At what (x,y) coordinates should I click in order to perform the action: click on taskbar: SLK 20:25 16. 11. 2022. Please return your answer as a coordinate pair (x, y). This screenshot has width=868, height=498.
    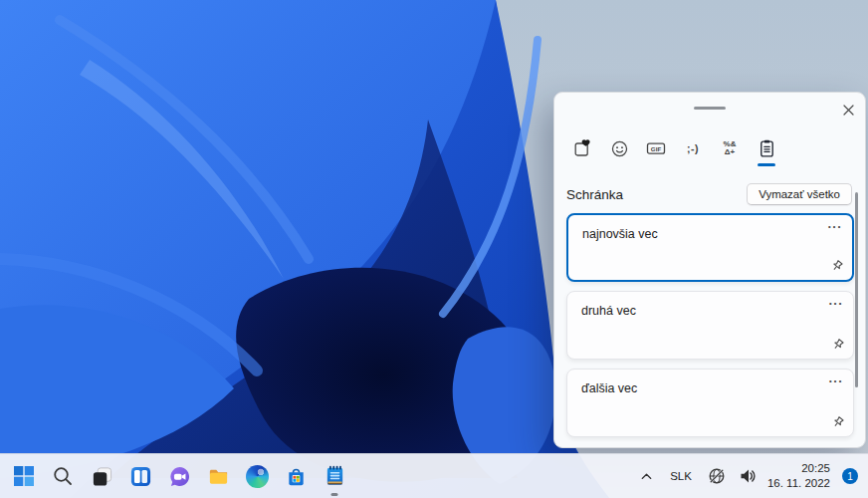
    Looking at the image, I should click on (434, 476).